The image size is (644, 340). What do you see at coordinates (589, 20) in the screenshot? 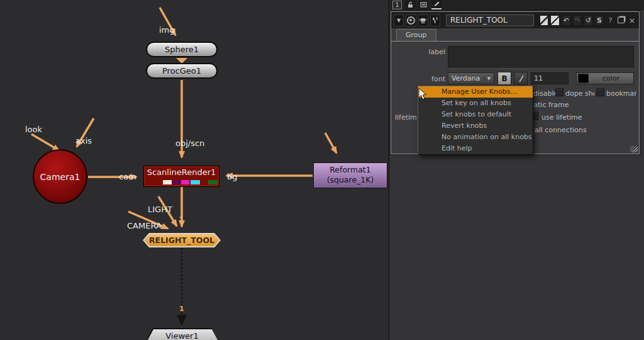
I see `revert-icon: ↺` at bounding box center [589, 20].